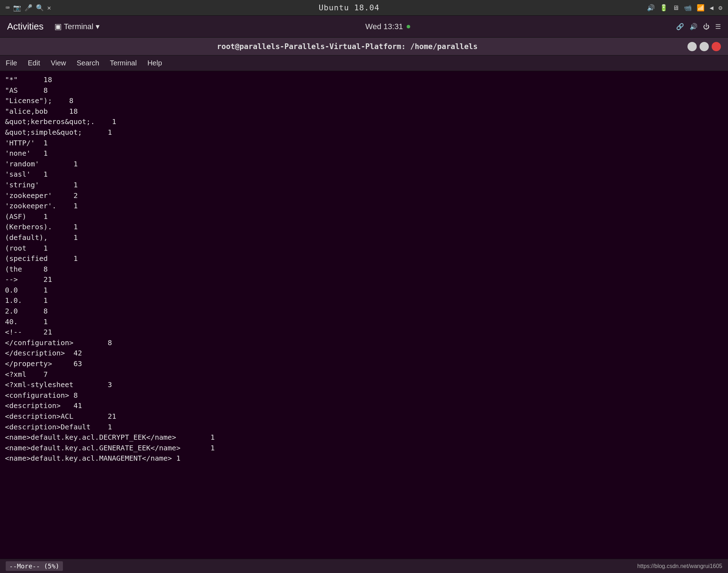 Image resolution: width=728 pixels, height=573 pixels. What do you see at coordinates (8, 8) in the screenshot?
I see `keyboard-icon: ⌨` at bounding box center [8, 8].